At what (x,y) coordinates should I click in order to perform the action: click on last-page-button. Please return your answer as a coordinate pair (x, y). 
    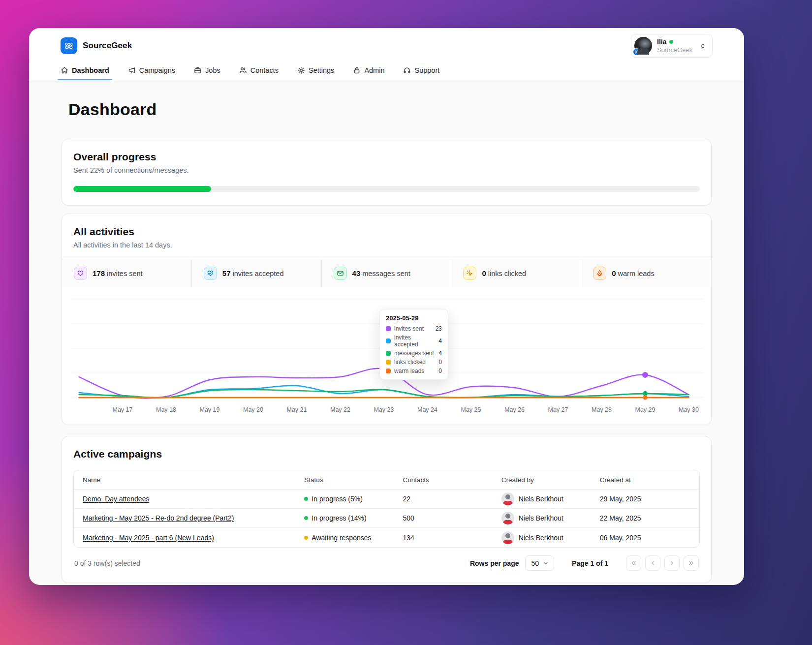
    Looking at the image, I should click on (691, 563).